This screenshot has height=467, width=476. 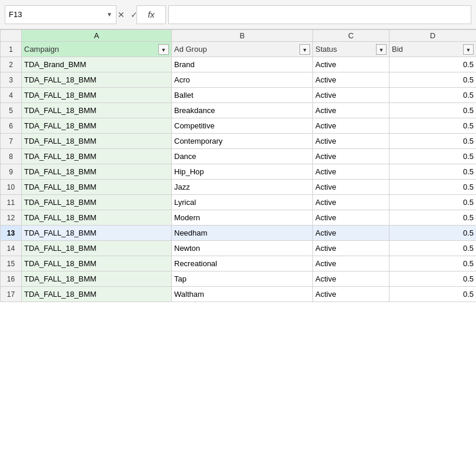 What do you see at coordinates (242, 249) in the screenshot?
I see `ad-group-cell: Newton` at bounding box center [242, 249].